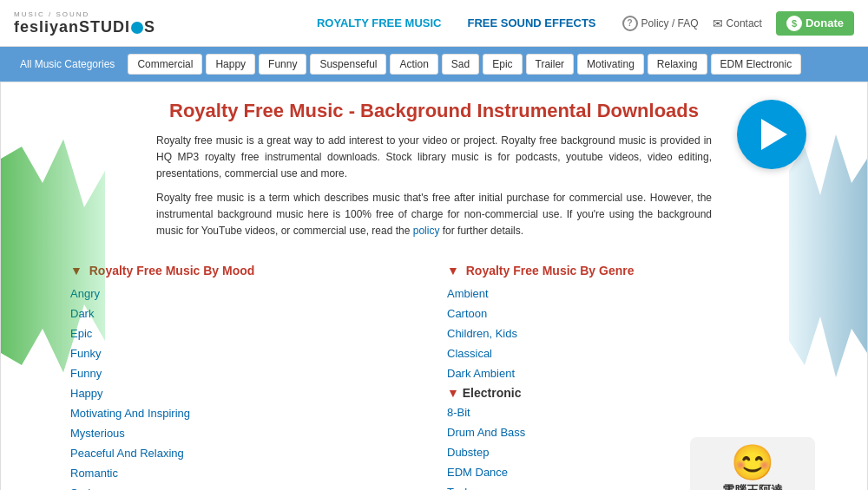 This screenshot has height=490, width=868. I want to click on mood-item-romantic: Romantic, so click(246, 474).